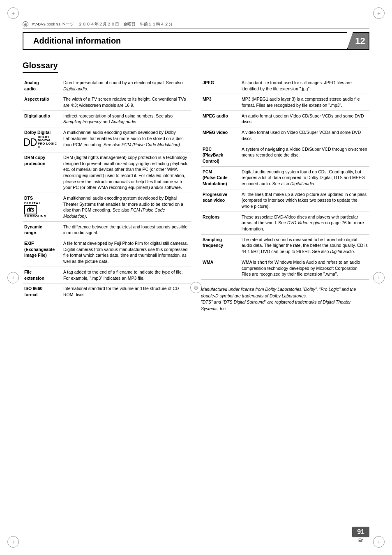 The width and height of the screenshot is (392, 555). Describe the element at coordinates (42, 275) in the screenshot. I see `term-file-extension: Fileextension` at that location.